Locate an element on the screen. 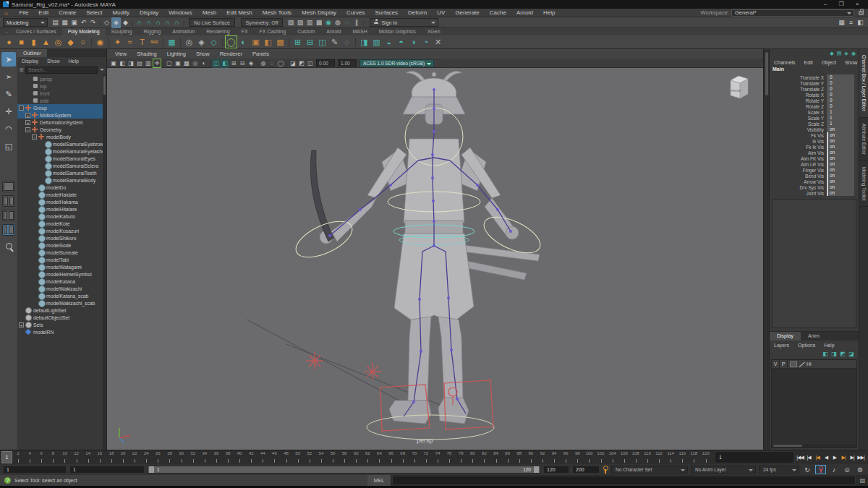 Image resolution: width=868 pixels, height=488 pixels. smooth-icon: ▩ is located at coordinates (281, 42).